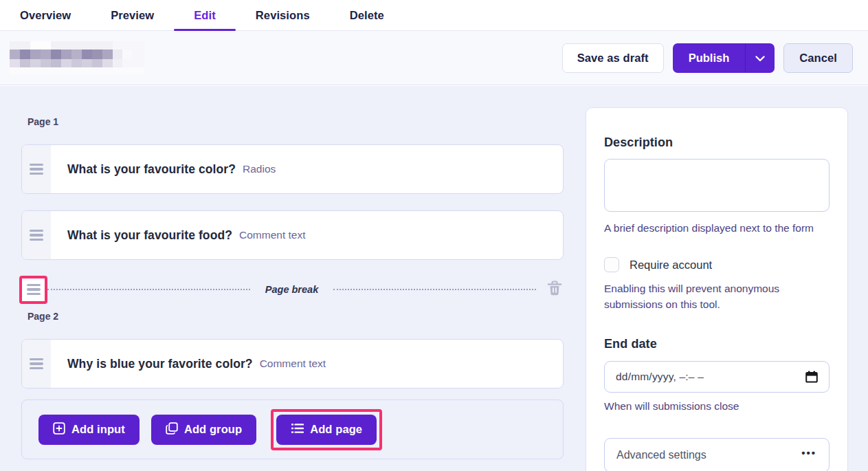  What do you see at coordinates (293, 235) in the screenshot?
I see `question-card: What is your favourite food? Comment tex…` at bounding box center [293, 235].